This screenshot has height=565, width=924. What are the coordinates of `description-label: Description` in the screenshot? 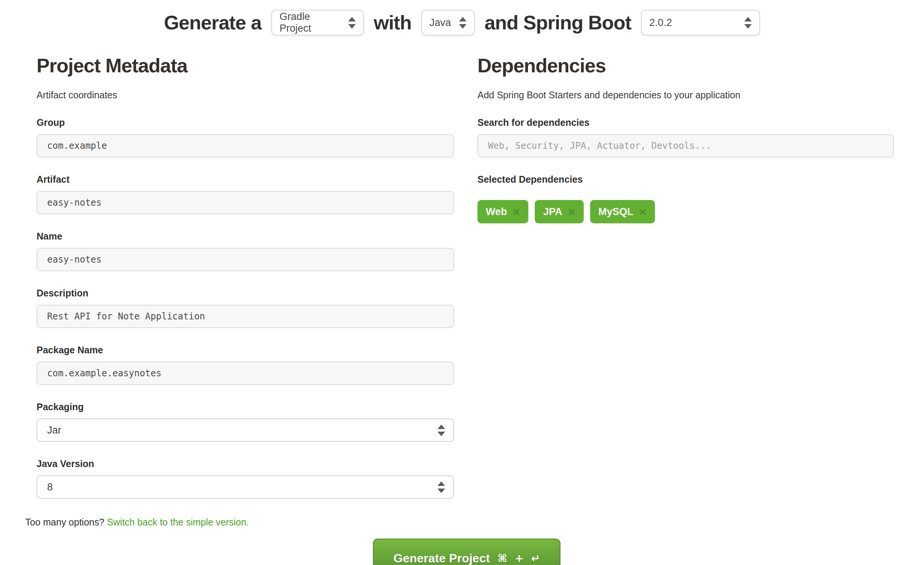 It's located at (245, 293).